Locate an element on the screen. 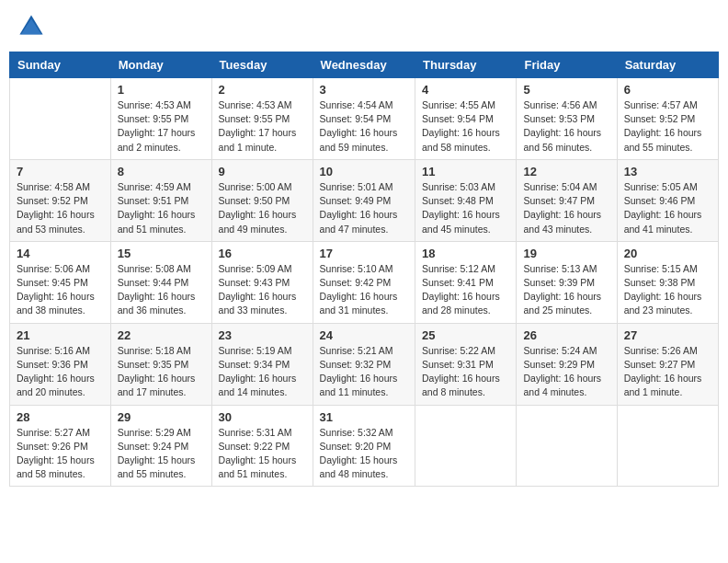 The height and width of the screenshot is (563, 728). day-number: 12 is located at coordinates (566, 171).